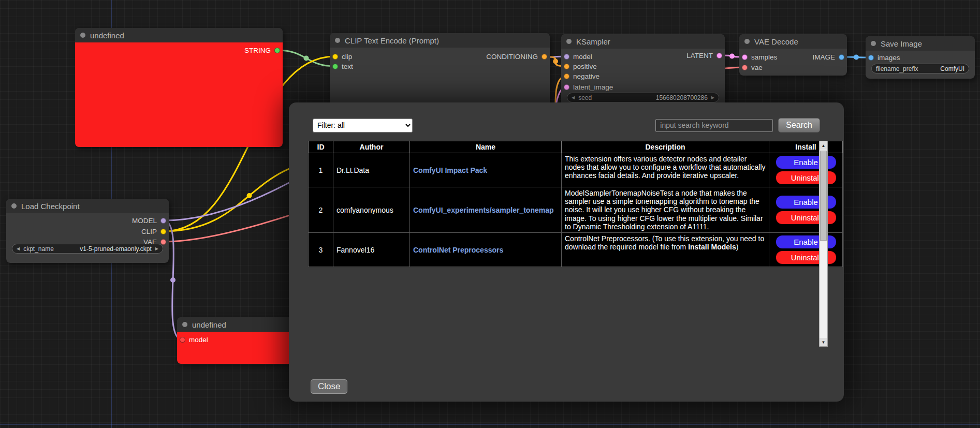 The height and width of the screenshot is (428, 980). I want to click on extension-row: 3Fannovel16ControlNet PreprocessorsContr…, so click(576, 250).